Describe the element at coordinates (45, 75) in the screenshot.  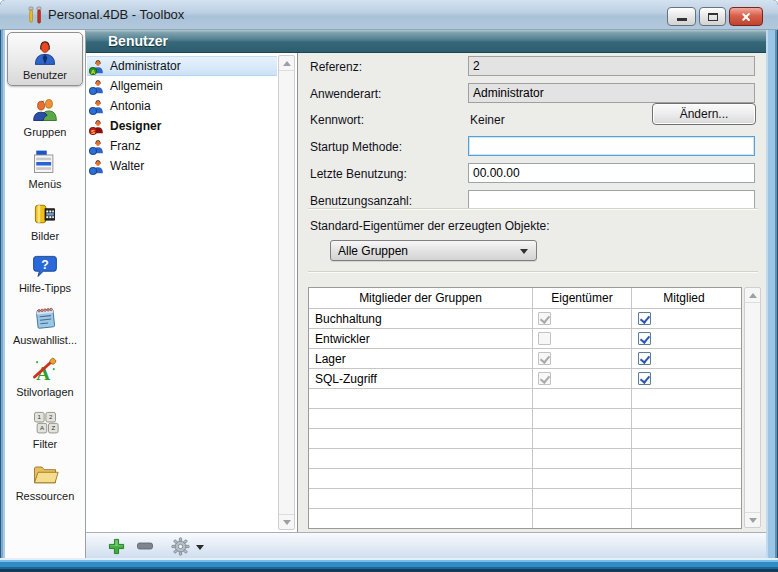
I see `sidebar-item-label: Benutzer` at that location.